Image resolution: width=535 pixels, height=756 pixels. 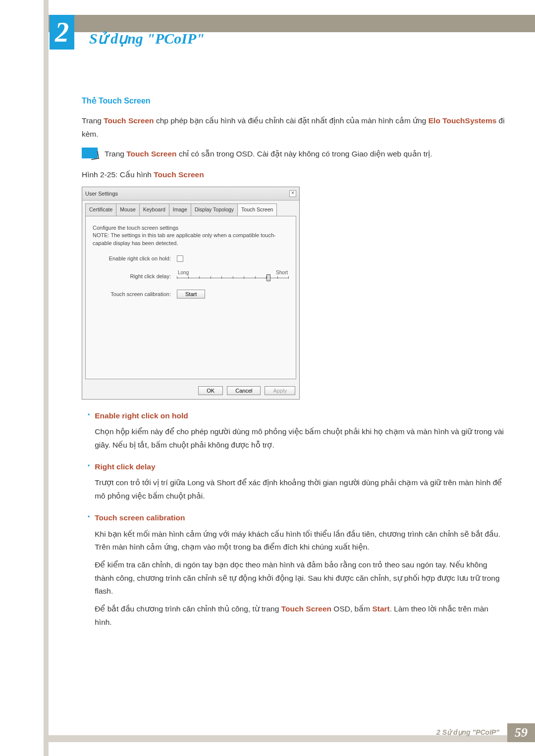 What do you see at coordinates (233, 277) in the screenshot?
I see `slider-ticks` at bounding box center [233, 277].